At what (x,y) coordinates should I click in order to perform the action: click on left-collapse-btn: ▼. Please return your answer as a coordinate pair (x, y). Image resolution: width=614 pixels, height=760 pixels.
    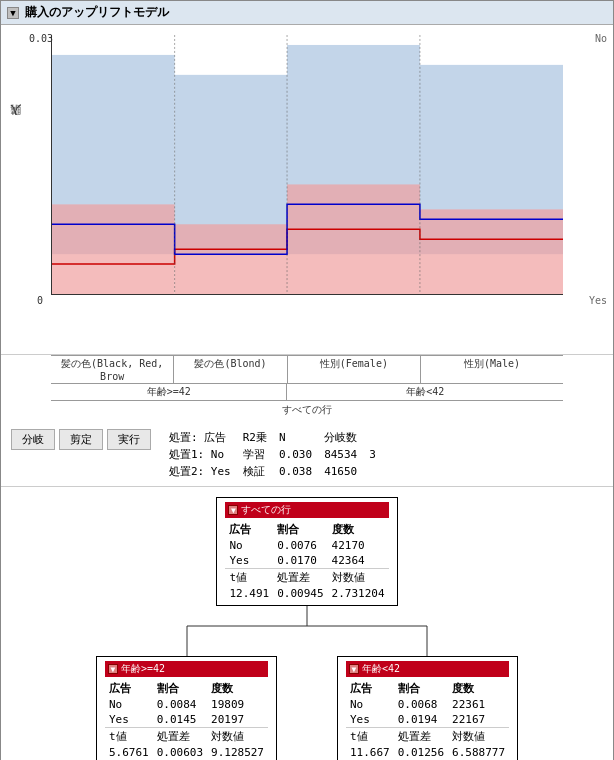
    Looking at the image, I should click on (113, 669).